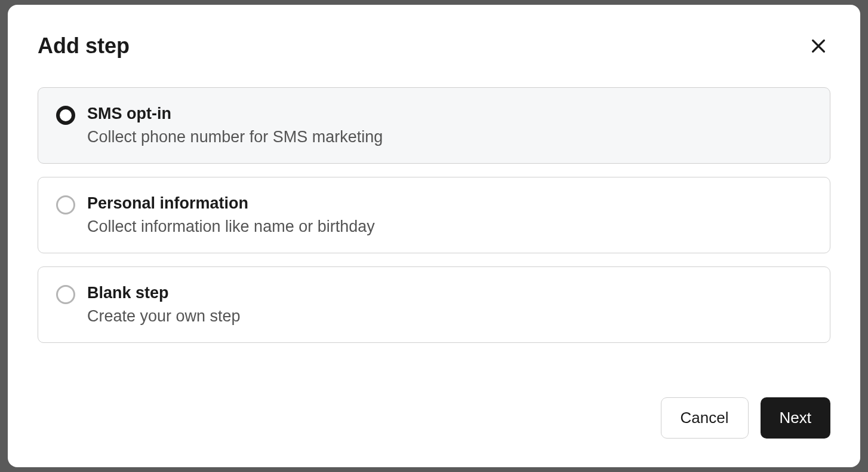 The image size is (868, 472). What do you see at coordinates (818, 46) in the screenshot?
I see `close-button` at bounding box center [818, 46].